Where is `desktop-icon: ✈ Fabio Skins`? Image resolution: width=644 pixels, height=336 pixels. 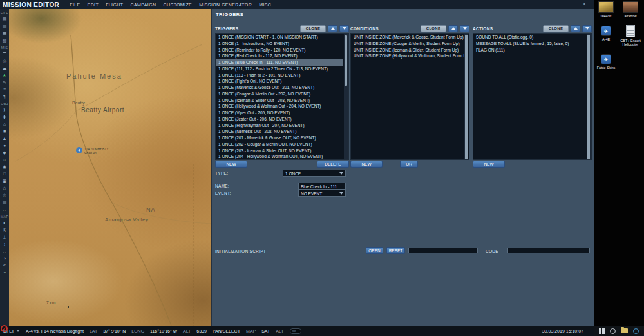
desktop-icon: ✈ Fabio Skins is located at coordinates (606, 62).